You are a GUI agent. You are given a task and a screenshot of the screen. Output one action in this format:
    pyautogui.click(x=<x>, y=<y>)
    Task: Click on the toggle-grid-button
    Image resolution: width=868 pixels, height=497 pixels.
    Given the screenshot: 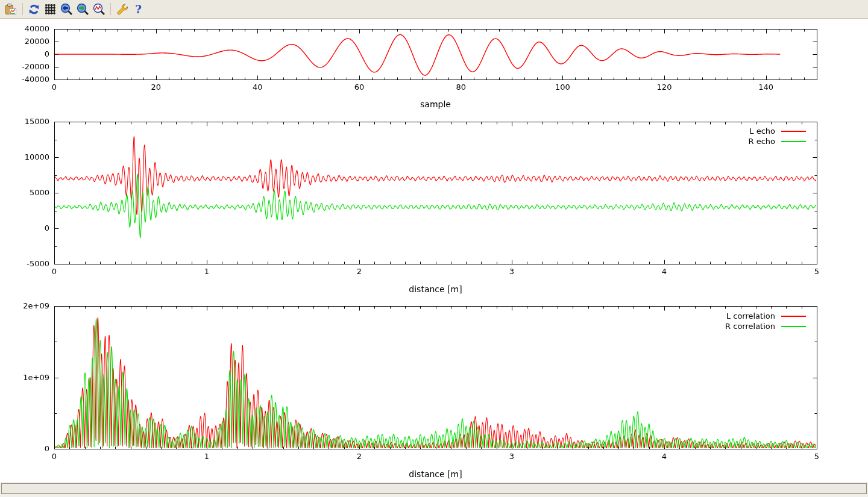 What is the action you would take?
    pyautogui.click(x=51, y=9)
    